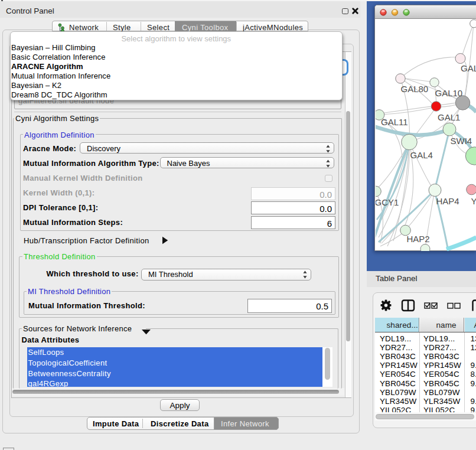  Describe the element at coordinates (449, 117) in the screenshot. I see `svg-text: GAL1` at that location.